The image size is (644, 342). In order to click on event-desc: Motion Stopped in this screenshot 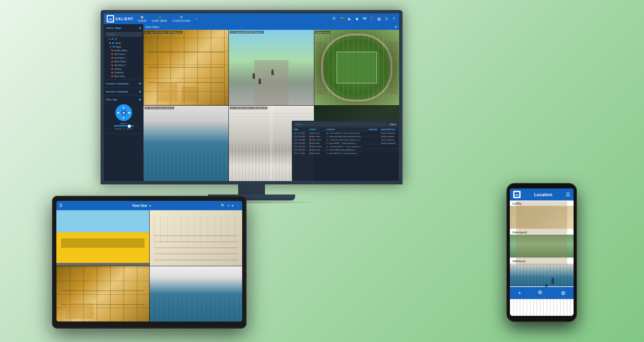, I will do `click(389, 143)`.